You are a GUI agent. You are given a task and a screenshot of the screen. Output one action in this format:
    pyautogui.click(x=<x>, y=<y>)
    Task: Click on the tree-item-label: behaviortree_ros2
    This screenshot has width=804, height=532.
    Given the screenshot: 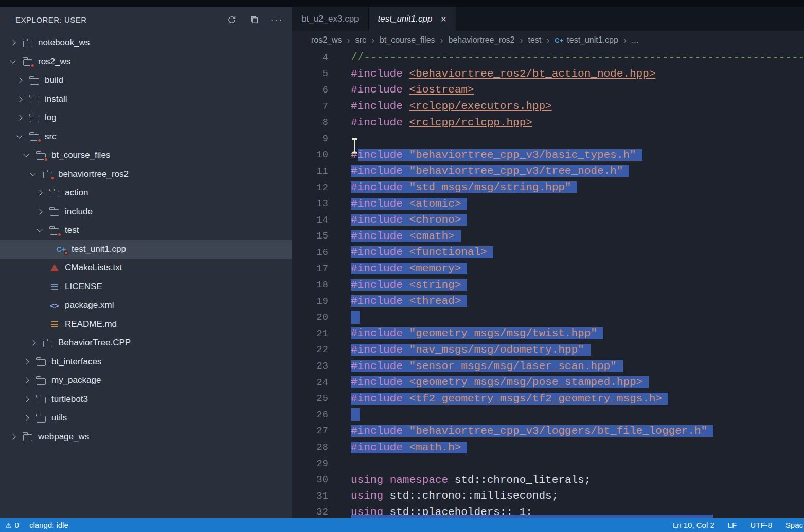 What is the action you would take?
    pyautogui.click(x=94, y=174)
    